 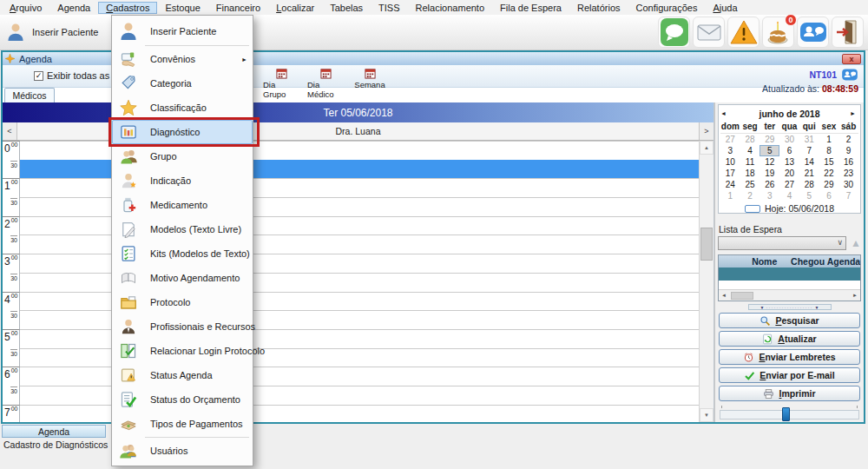 What do you see at coordinates (750, 196) in the screenshot?
I see `calendar-day: 2` at bounding box center [750, 196].